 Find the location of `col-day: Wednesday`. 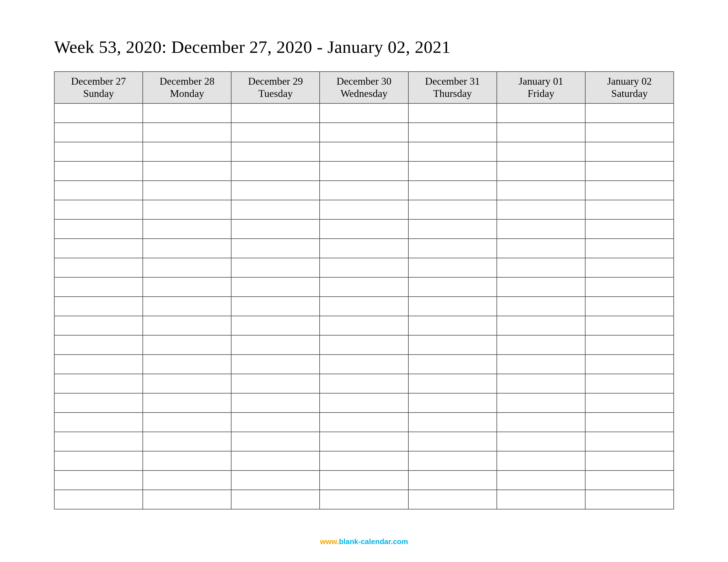

col-day: Wednesday is located at coordinates (364, 94).